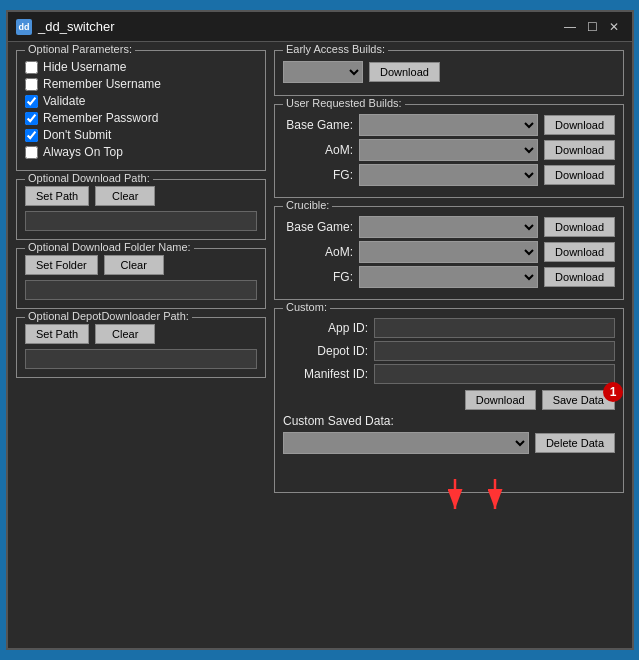 Image resolution: width=639 pixels, height=660 pixels. I want to click on depot-id-label: Depot ID:, so click(326, 351).